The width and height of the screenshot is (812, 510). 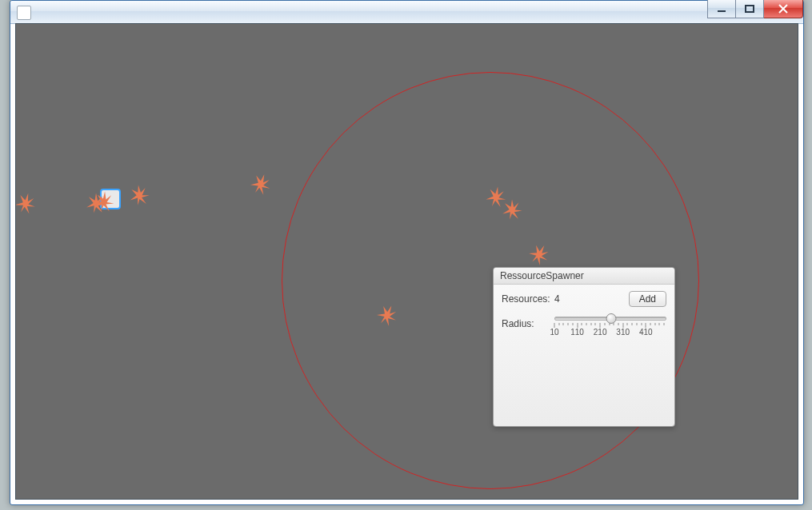 What do you see at coordinates (528, 321) in the screenshot?
I see `radius-label: Radius:` at bounding box center [528, 321].